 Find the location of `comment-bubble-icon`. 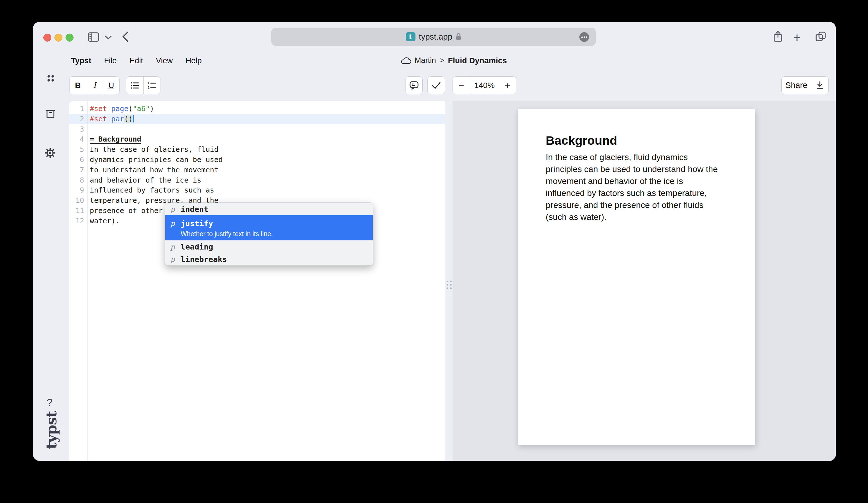

comment-bubble-icon is located at coordinates (414, 85).